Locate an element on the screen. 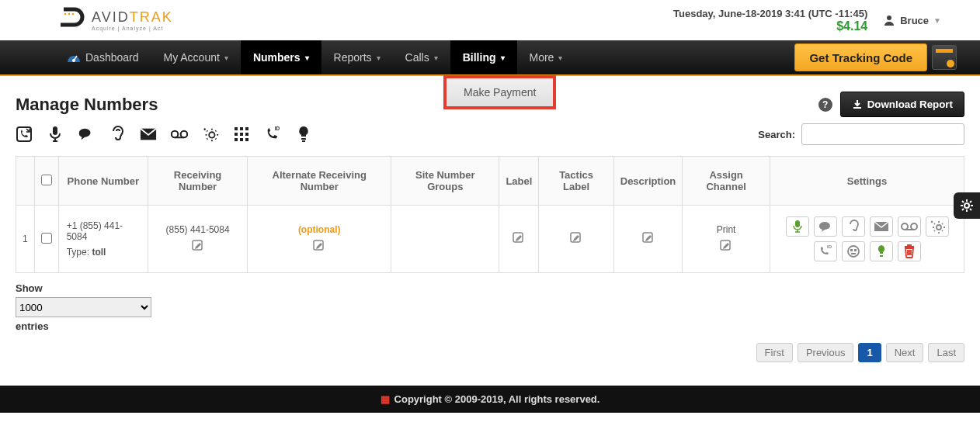  pager-last: Last is located at coordinates (946, 352).